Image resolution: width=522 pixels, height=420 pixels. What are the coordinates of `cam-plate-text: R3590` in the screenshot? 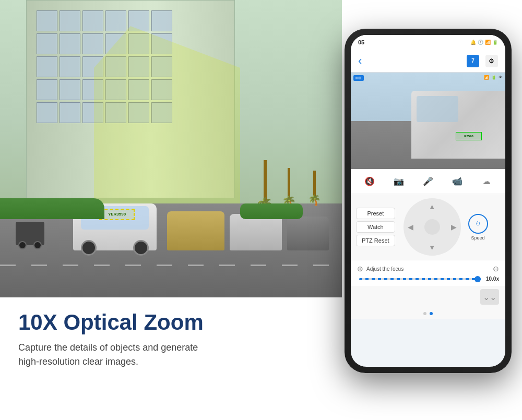 It's located at (469, 136).